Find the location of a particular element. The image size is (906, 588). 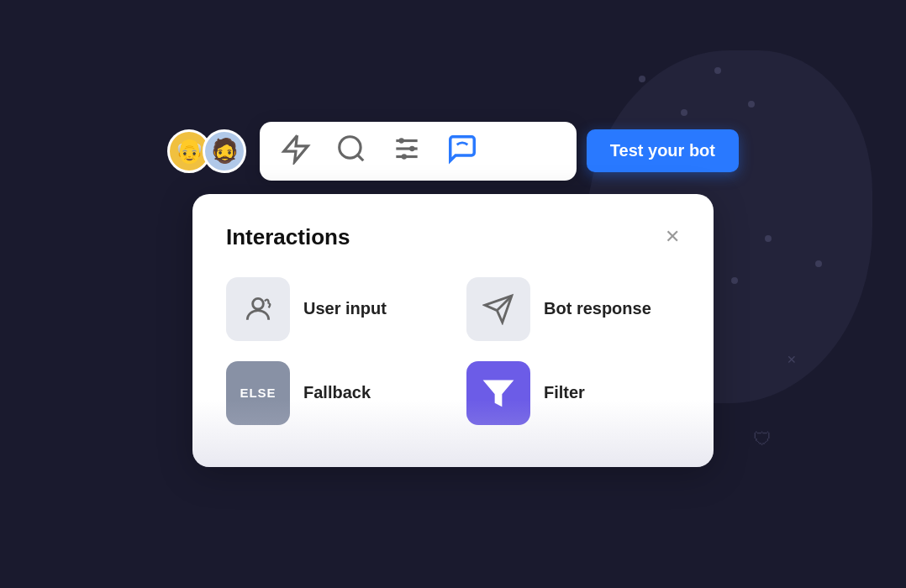

chat-icon is located at coordinates (462, 151).